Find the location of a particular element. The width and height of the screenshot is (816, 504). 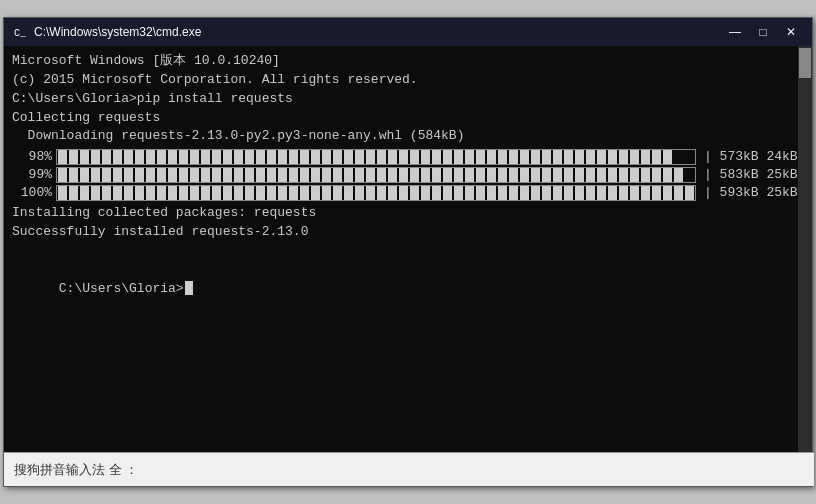

terminal-line-4: C:\Users\Gloria>pip install requests is located at coordinates (408, 100).